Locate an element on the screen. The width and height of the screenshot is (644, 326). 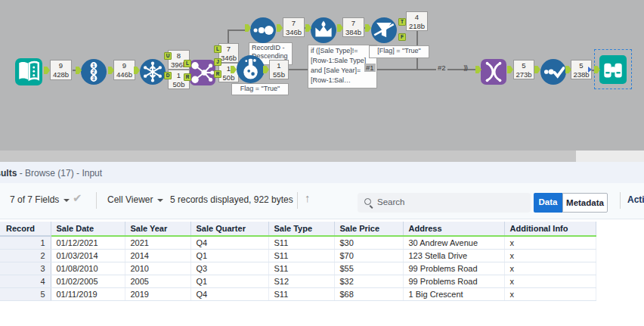
scrollbar-thumb is located at coordinates (288, 156).